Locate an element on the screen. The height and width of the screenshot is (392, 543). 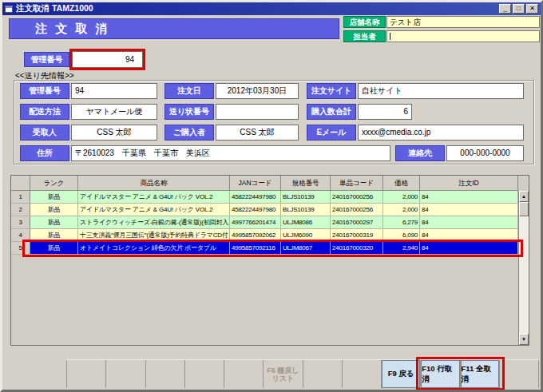
recipient-label: 受取人 is located at coordinates (45, 133).